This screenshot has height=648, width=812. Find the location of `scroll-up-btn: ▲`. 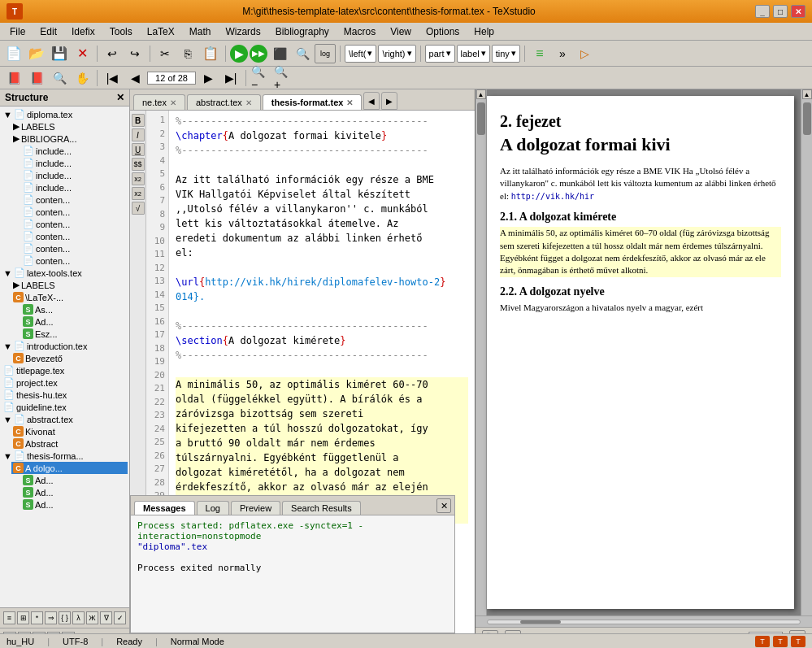

scroll-up-btn: ▲ is located at coordinates (481, 94).